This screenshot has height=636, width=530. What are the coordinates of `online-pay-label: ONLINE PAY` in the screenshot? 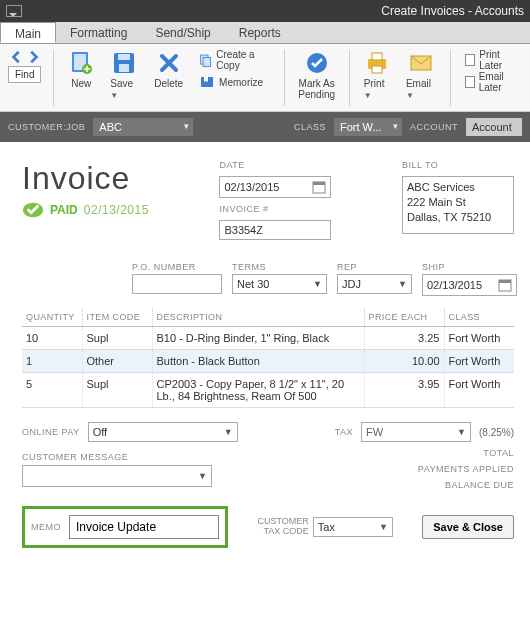 It's located at (51, 432).